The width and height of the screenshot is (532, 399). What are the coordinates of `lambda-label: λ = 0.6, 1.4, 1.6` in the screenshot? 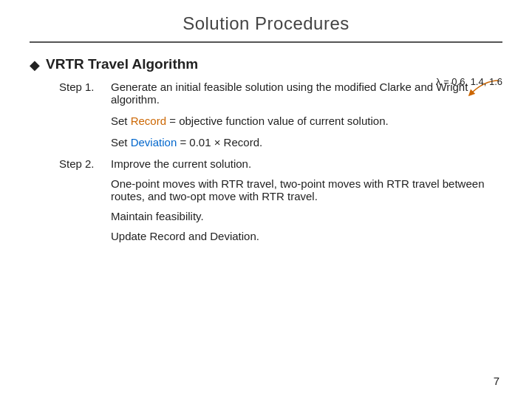 It's located at (469, 81).